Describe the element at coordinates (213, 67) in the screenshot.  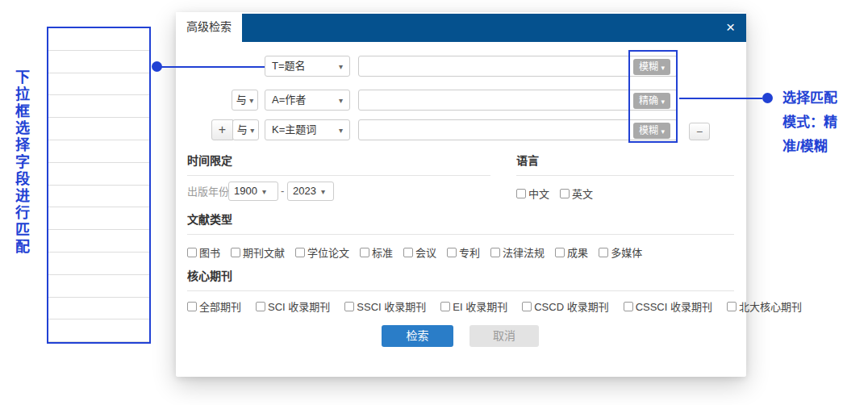
I see `left-callout-line` at that location.